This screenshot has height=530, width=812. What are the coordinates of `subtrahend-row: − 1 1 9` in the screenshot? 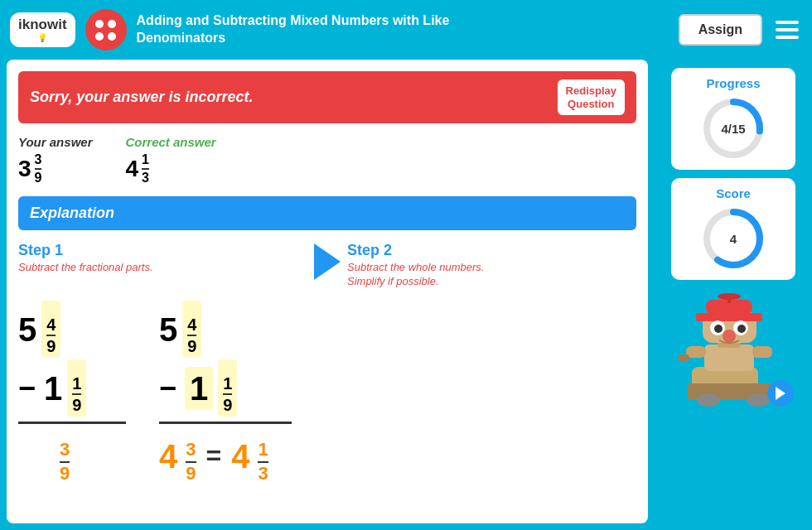 It's located at (52, 388).